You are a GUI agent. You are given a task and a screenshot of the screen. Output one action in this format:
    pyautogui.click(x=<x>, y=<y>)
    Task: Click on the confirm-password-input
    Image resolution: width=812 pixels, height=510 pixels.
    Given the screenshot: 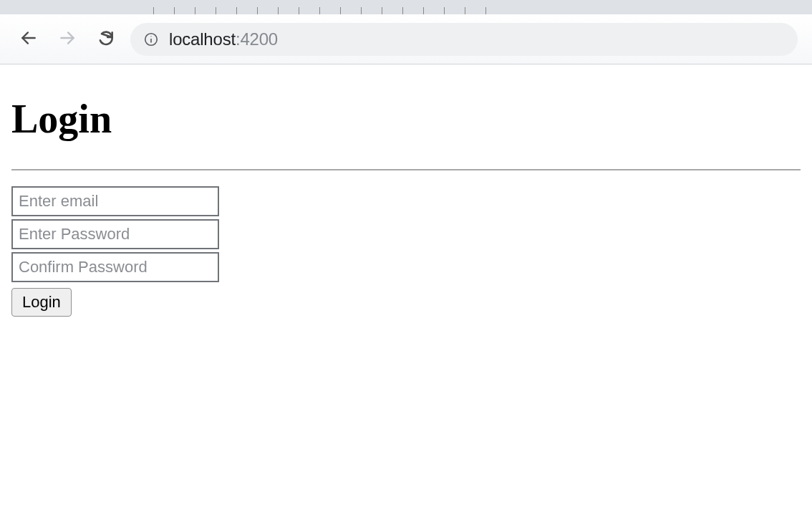 What is the action you would take?
    pyautogui.click(x=115, y=267)
    